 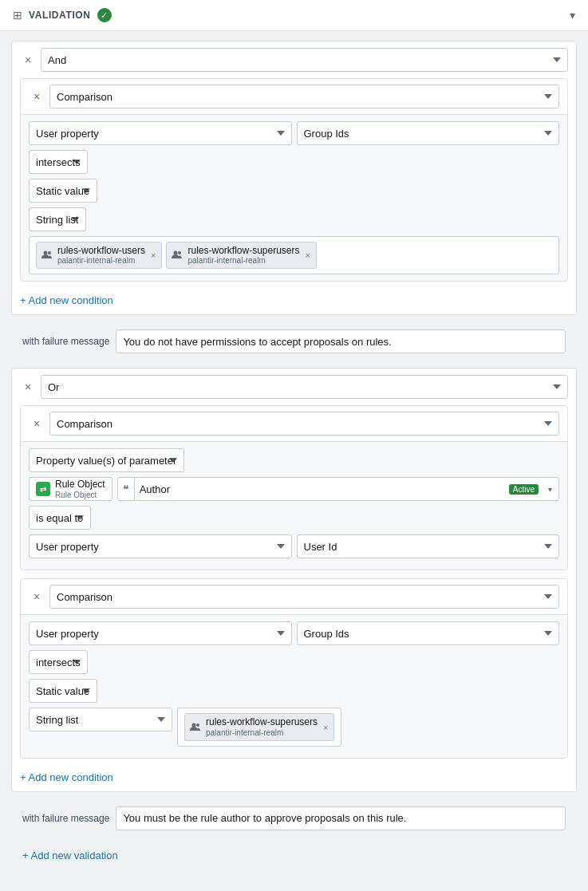 What do you see at coordinates (243, 261) in the screenshot?
I see `tag-1-2-sub: palantir-internal-realm` at bounding box center [243, 261].